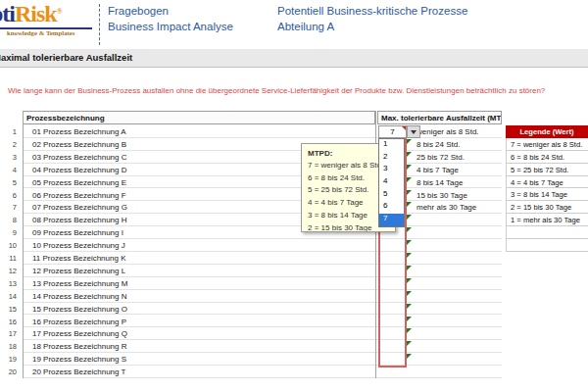  What do you see at coordinates (455, 182) in the screenshot?
I see `mtpd-label-cell: 8 bis 14 Tage` at bounding box center [455, 182].